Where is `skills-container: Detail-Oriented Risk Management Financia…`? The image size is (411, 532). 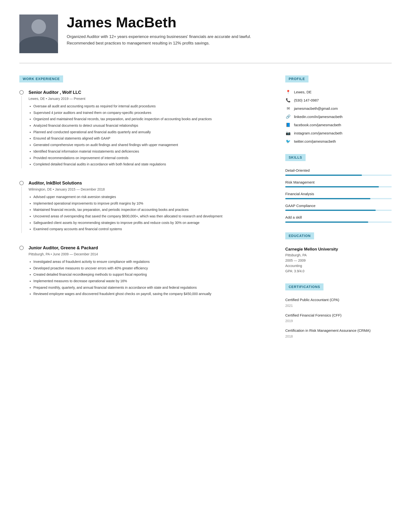 skills-container: Detail-Oriented Risk Management Financia… is located at coordinates (338, 195).